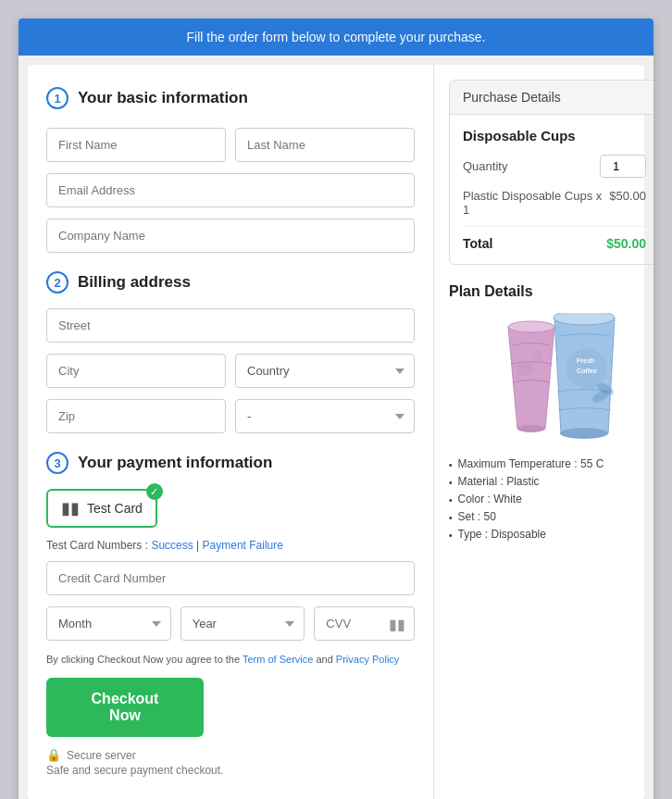  What do you see at coordinates (163, 98) in the screenshot?
I see `section1-title: Your basic information` at bounding box center [163, 98].